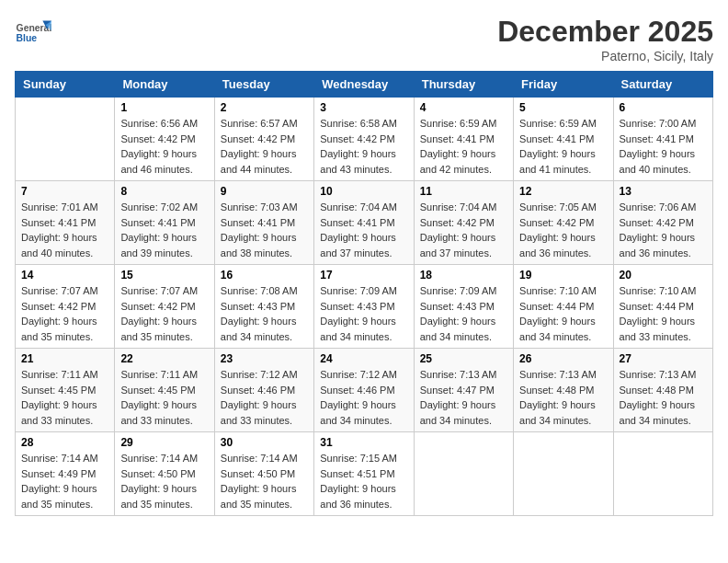  Describe the element at coordinates (264, 85) in the screenshot. I see `weekday-header-tuesday: Tuesday` at that location.